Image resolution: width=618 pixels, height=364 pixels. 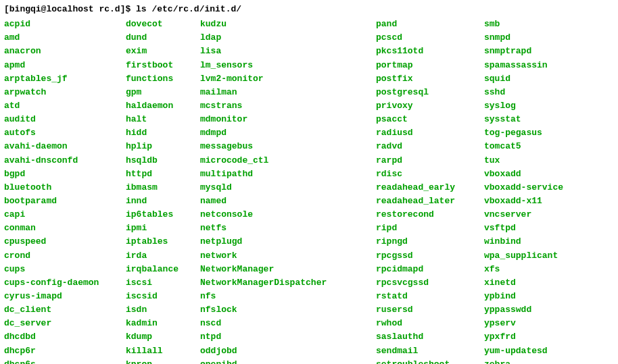 I want to click on file-entry: postfix, so click(x=430, y=79).